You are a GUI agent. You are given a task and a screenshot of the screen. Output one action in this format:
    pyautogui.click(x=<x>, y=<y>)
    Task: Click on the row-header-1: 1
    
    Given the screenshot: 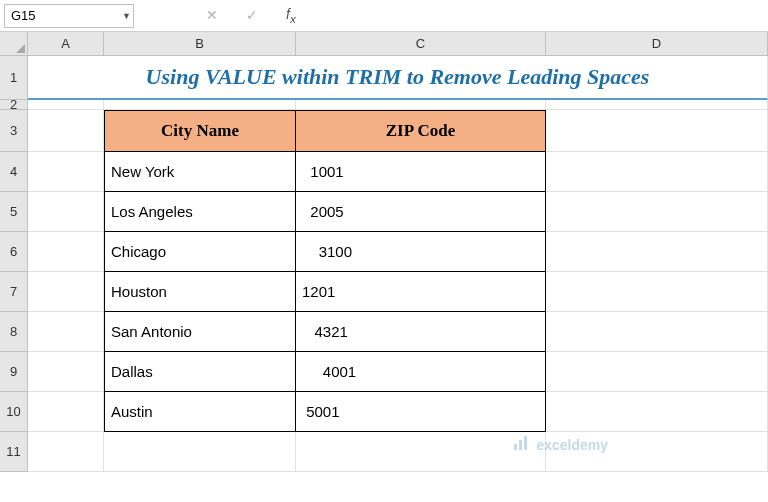 What is the action you would take?
    pyautogui.click(x=14, y=78)
    